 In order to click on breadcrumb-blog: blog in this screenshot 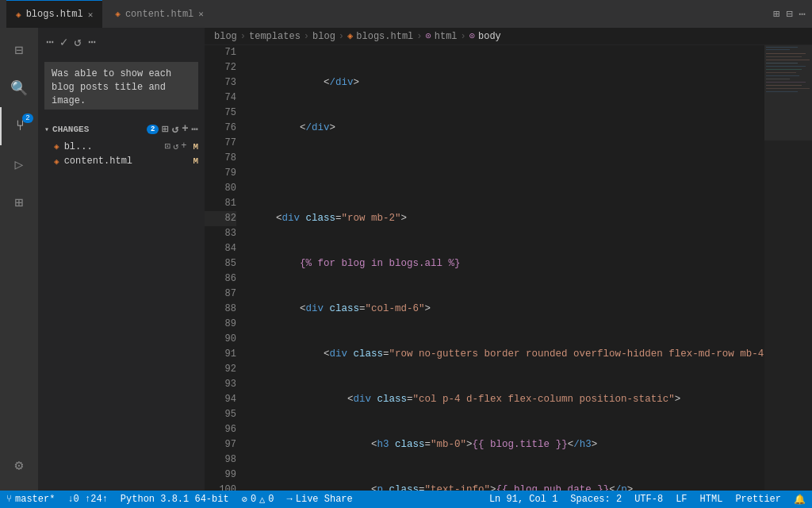, I will do `click(225, 37)`.